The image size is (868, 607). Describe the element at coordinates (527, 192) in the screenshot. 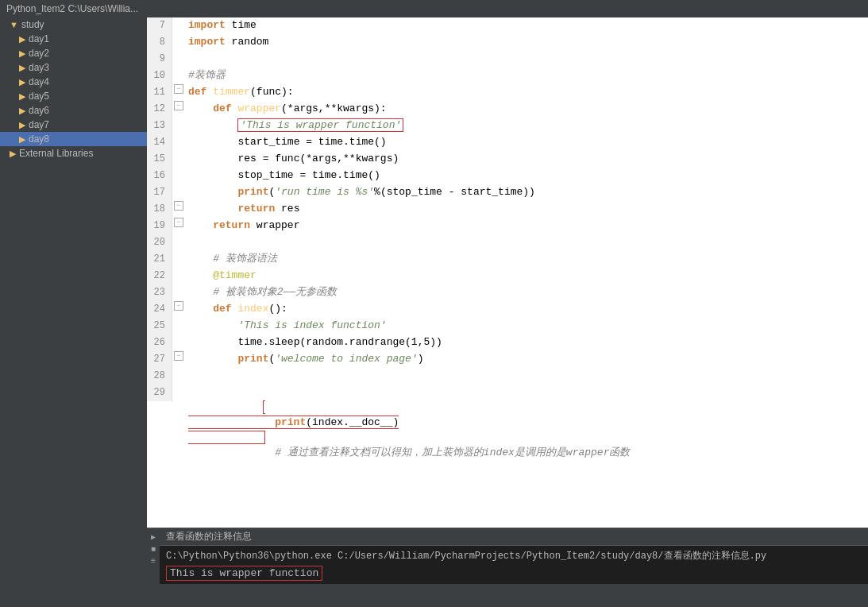

I see `code-line: print('run time is %s'%(stop_time - star…` at that location.